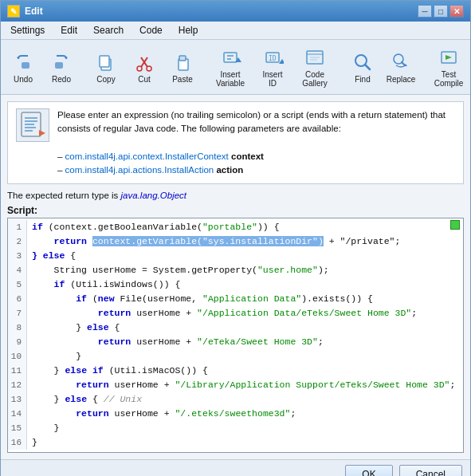  Describe the element at coordinates (69, 30) in the screenshot. I see `menu-edit: Edit` at that location.